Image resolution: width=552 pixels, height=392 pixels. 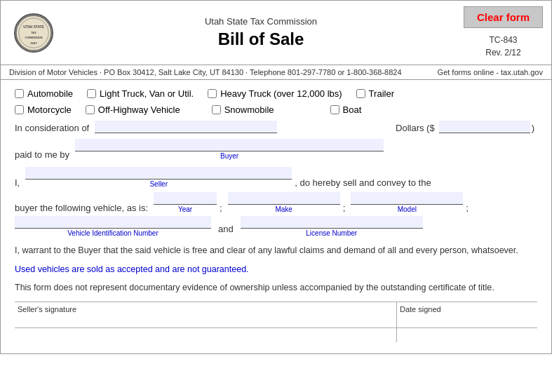 What do you see at coordinates (159, 177) in the screenshot?
I see `seller-field-group: Seller` at bounding box center [159, 177].